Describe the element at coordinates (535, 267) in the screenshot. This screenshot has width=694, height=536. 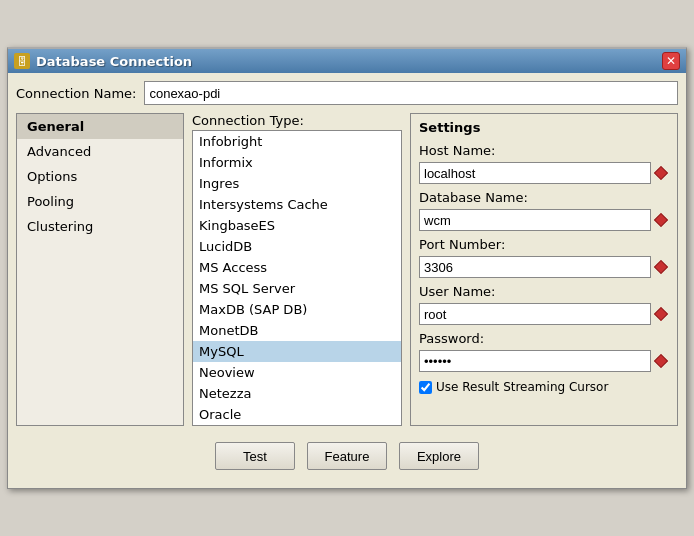
I see `port-number-input` at that location.